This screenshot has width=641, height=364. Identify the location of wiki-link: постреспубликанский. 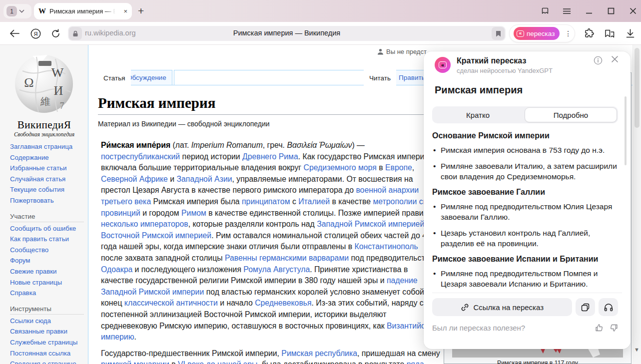
(140, 157).